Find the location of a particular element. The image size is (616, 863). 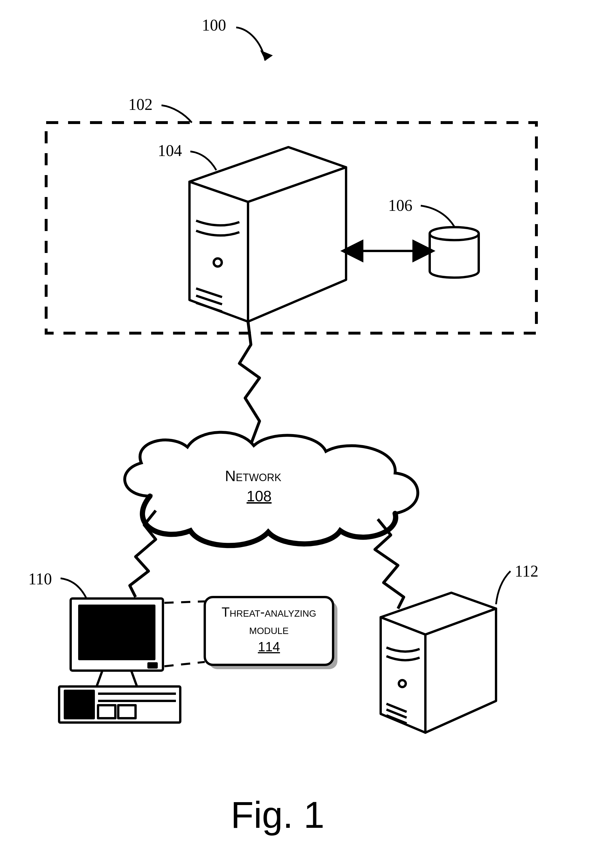

ref-104-text: 104 is located at coordinates (170, 151).